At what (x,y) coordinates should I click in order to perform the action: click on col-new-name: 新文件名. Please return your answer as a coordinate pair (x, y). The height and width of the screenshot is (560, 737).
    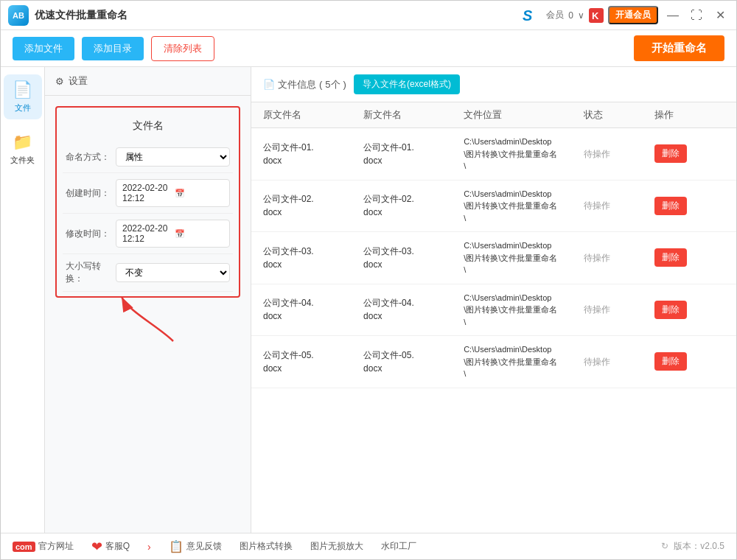
    Looking at the image, I should click on (413, 115).